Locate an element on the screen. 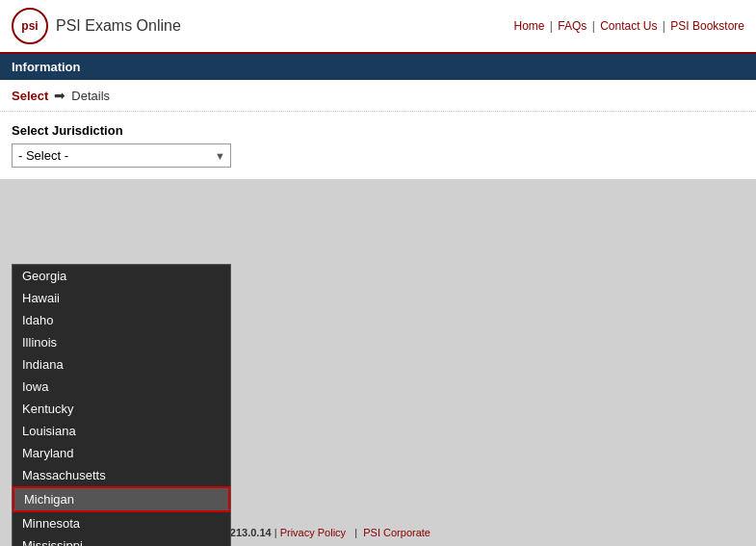 The width and height of the screenshot is (756, 546). list-item: Georgia is located at coordinates (121, 275).